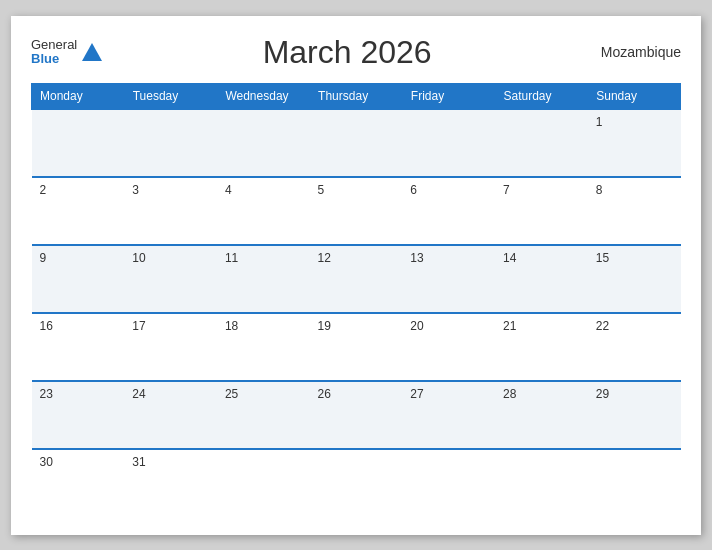 The height and width of the screenshot is (550, 712). I want to click on day-number: 23, so click(46, 394).